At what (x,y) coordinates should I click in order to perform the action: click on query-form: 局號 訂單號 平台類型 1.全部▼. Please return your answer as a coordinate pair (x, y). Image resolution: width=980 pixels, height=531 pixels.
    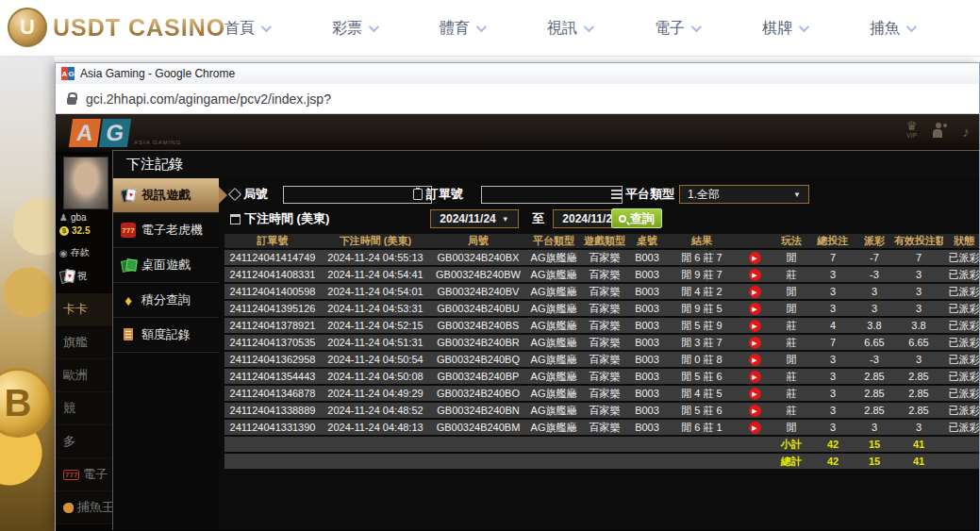
    Looking at the image, I should click on (599, 207).